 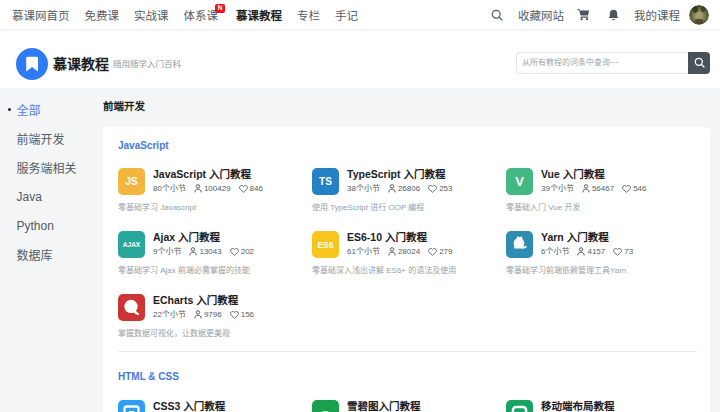 What do you see at coordinates (132, 308) in the screenshot?
I see `echarts-icon` at bounding box center [132, 308].